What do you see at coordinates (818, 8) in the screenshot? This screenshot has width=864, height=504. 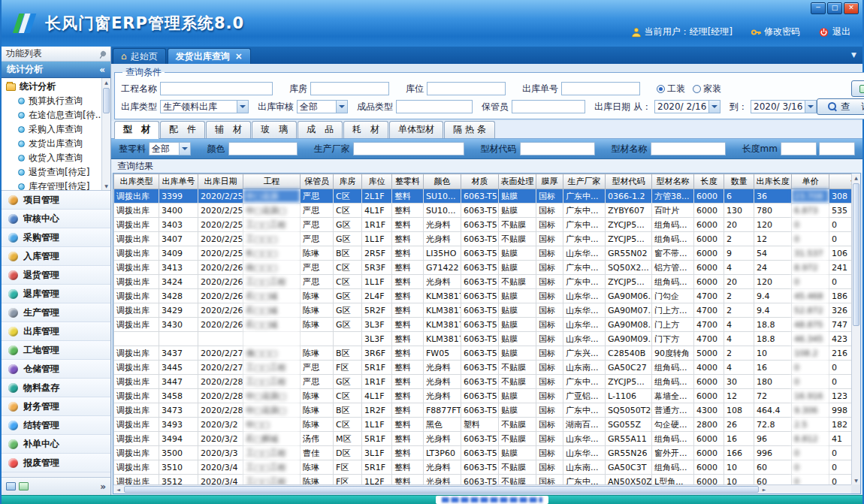 I see `minimize-button: ─` at bounding box center [818, 8].